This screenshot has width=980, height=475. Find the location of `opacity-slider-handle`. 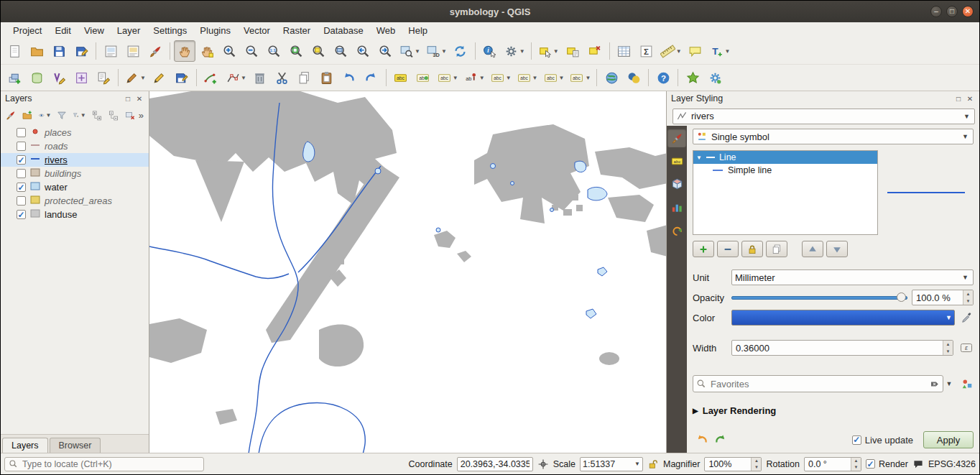

opacity-slider-handle is located at coordinates (901, 298).